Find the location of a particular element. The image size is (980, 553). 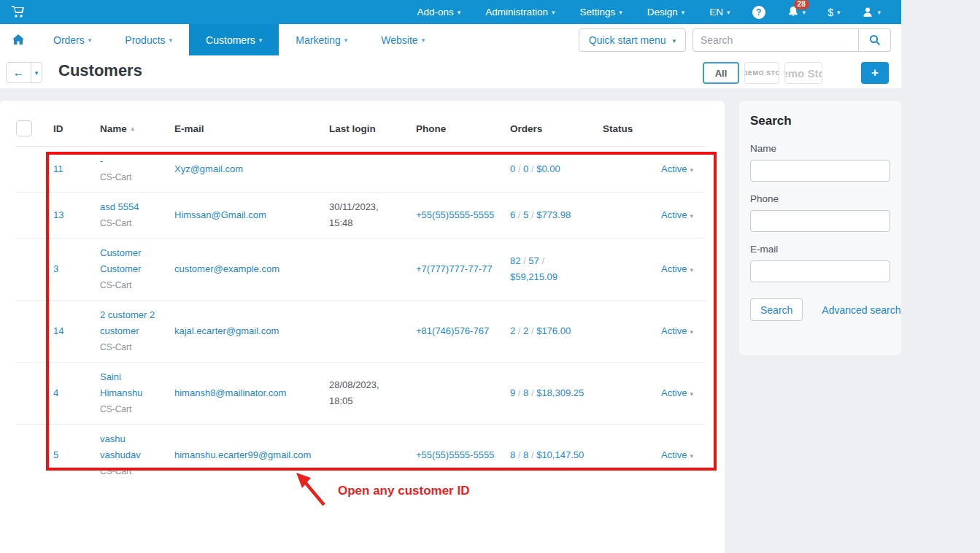

nav-item-customers: Customers▾ is located at coordinates (234, 39).